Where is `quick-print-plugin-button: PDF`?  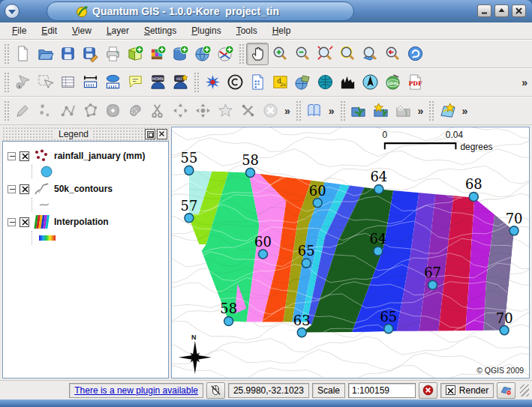
quick-print-plugin-button: PDF is located at coordinates (415, 82).